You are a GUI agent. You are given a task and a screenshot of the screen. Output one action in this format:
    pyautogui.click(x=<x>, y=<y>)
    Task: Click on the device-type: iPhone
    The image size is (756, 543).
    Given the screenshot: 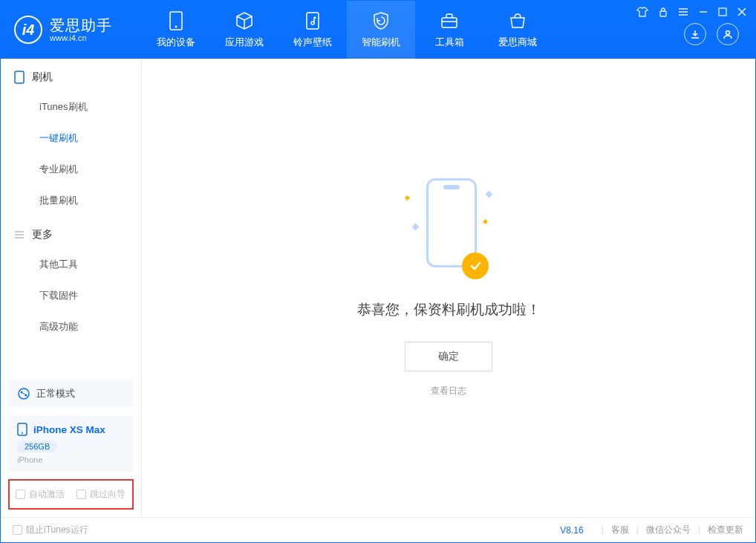 What is the action you would take?
    pyautogui.click(x=71, y=460)
    